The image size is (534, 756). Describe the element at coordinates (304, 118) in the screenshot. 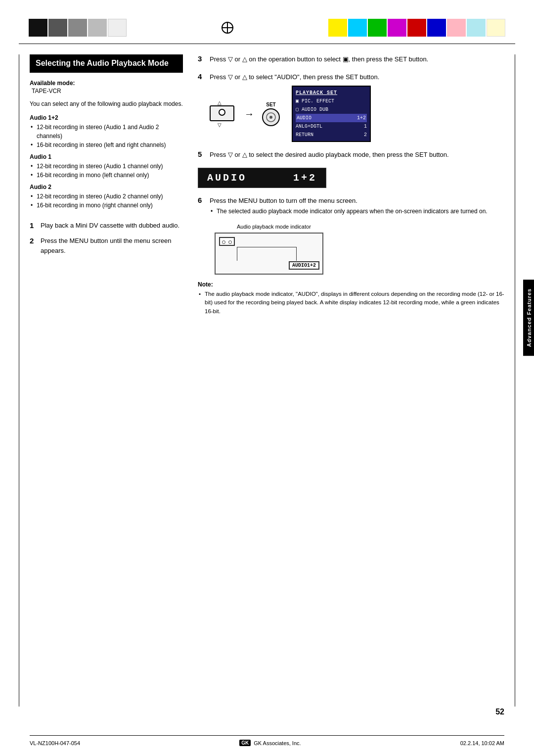

I see `menu-row-audio-label: AUDIO` at that location.